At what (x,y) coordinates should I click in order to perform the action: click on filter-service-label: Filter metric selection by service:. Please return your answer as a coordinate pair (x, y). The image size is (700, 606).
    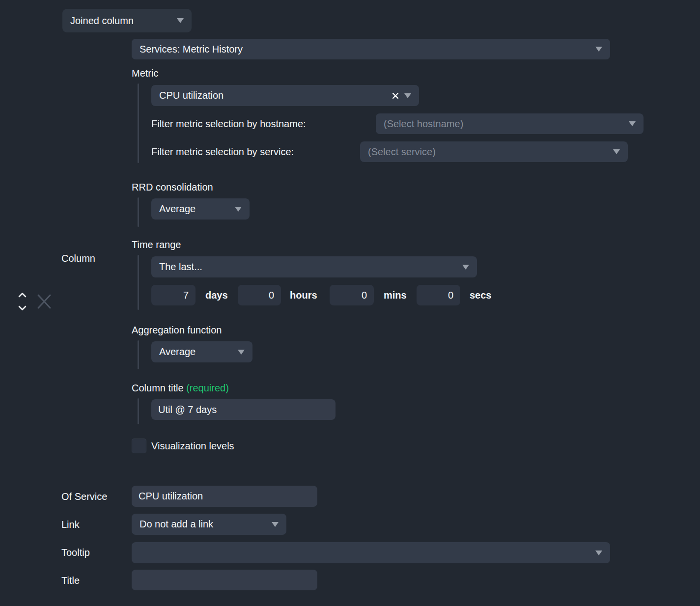
    Looking at the image, I should click on (223, 152).